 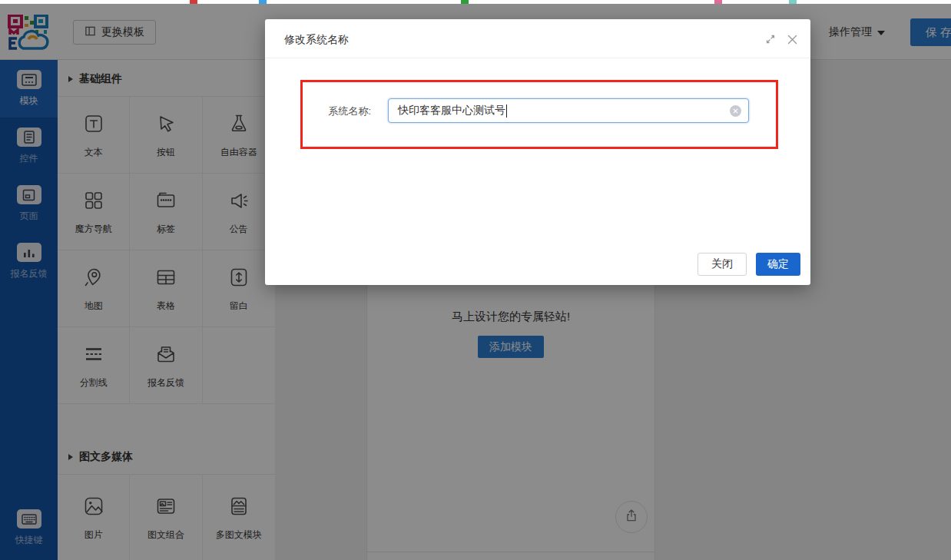 I want to click on dialog-title: 修改系统名称, so click(x=316, y=40).